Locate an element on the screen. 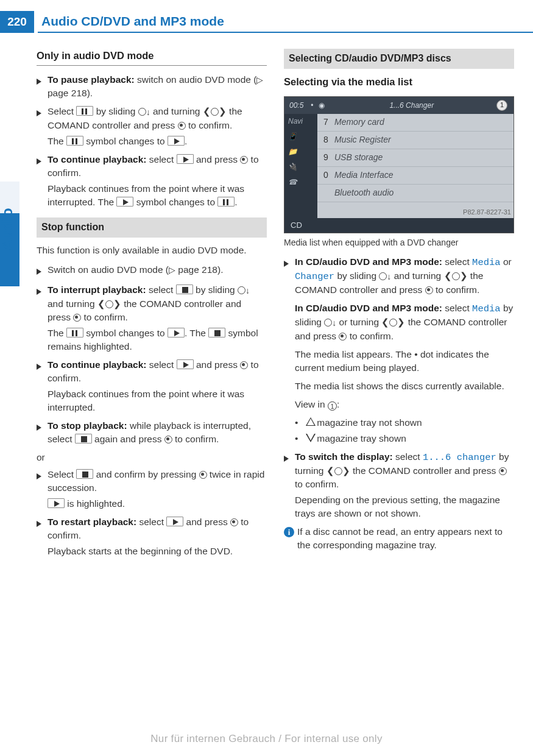  sidebar-icon: ☎ is located at coordinates (301, 183).